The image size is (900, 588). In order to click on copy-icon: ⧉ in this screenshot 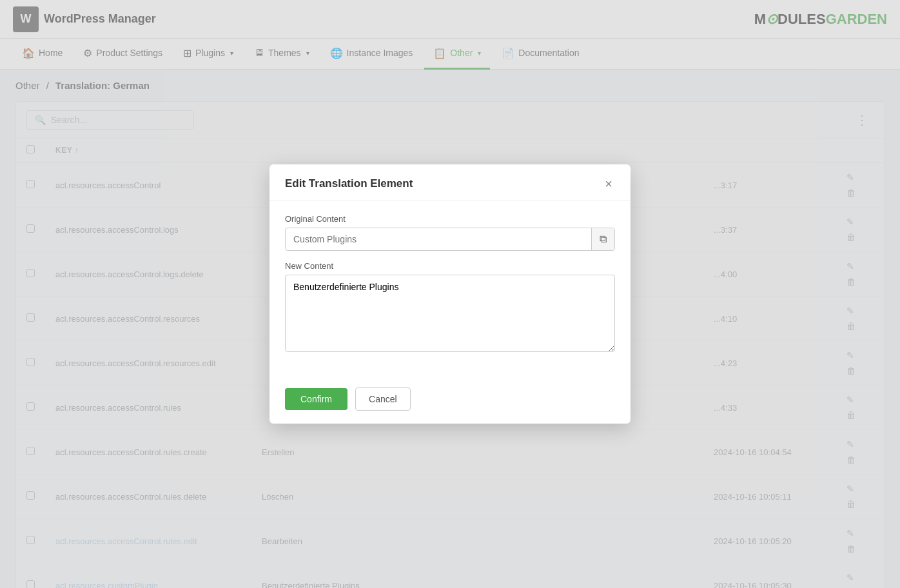, I will do `click(603, 239)`.